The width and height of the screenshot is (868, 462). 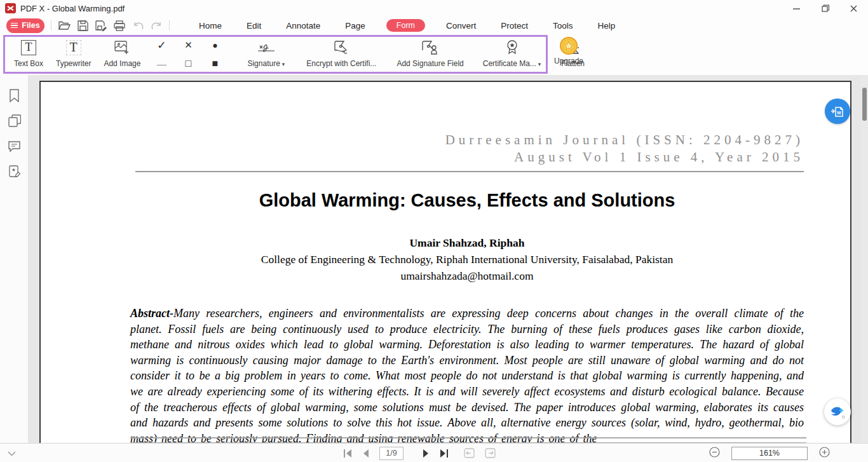 What do you see at coordinates (348, 454) in the screenshot?
I see `first-page-icon` at bounding box center [348, 454].